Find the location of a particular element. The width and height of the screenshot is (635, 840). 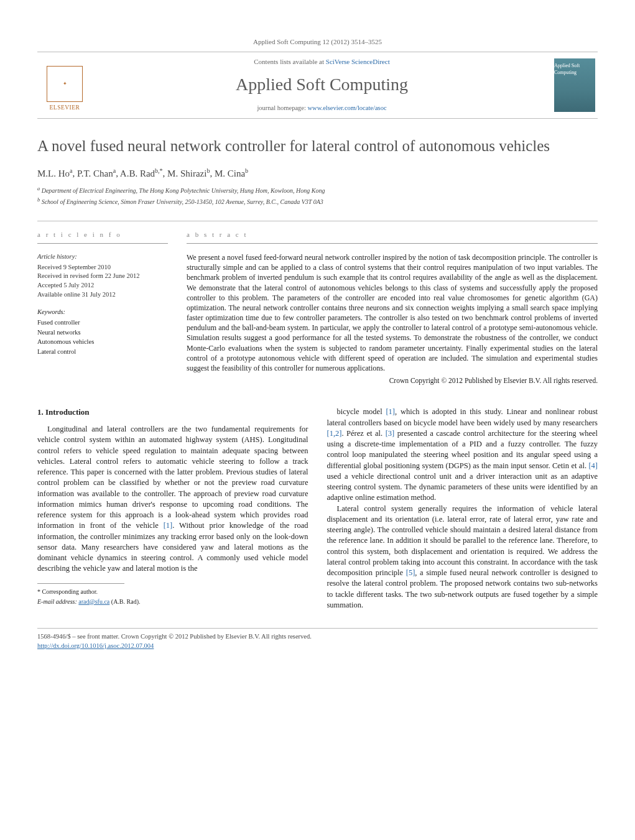

abstract-heading: a b s t r a c t is located at coordinates (392, 238).